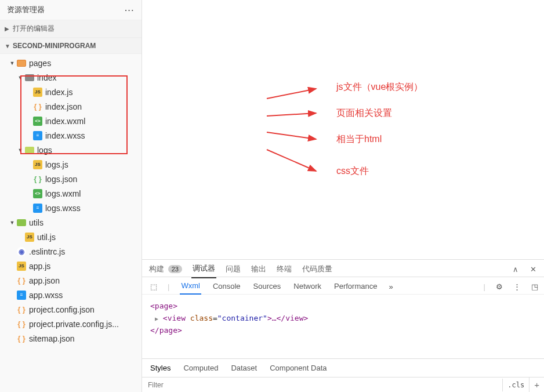 This screenshot has height=392, width=544. Describe the element at coordinates (259, 270) in the screenshot. I see `tab-output: 输出` at that location.